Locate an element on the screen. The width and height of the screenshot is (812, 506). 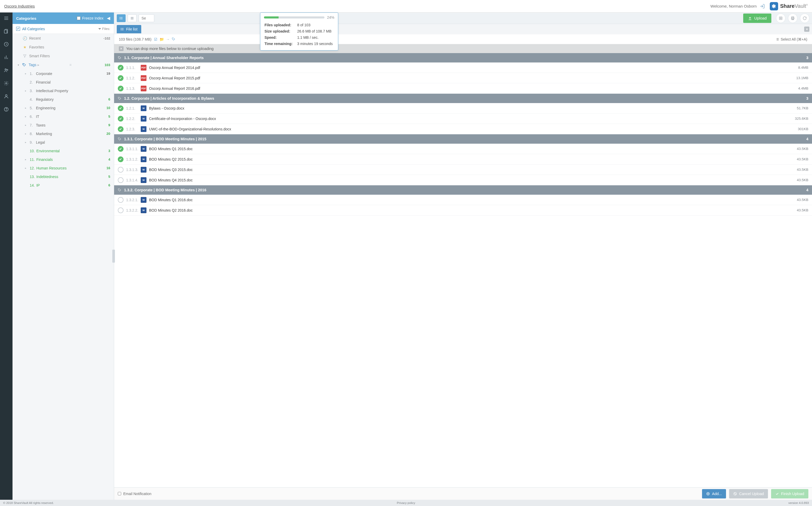
section-header: 1.3.1. Corporate | BOD Meeting Minutes |… is located at coordinates (463, 139).